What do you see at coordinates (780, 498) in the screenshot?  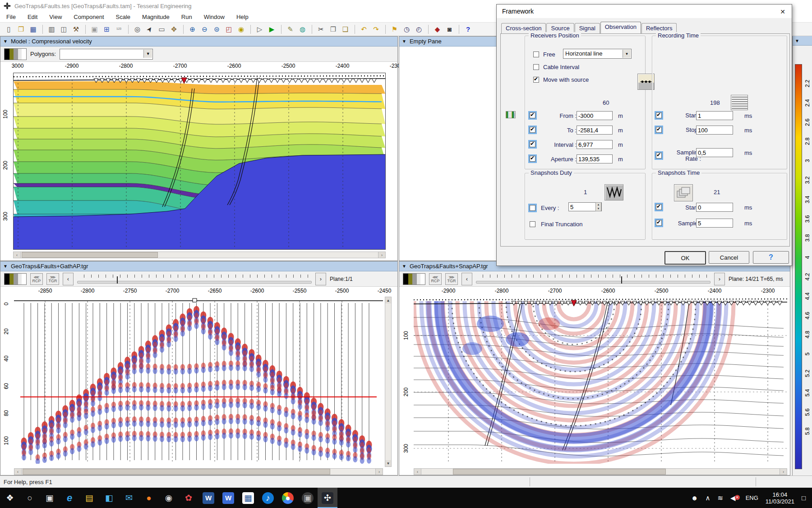 I see `clock: 16:04 11/03/2021` at bounding box center [780, 498].